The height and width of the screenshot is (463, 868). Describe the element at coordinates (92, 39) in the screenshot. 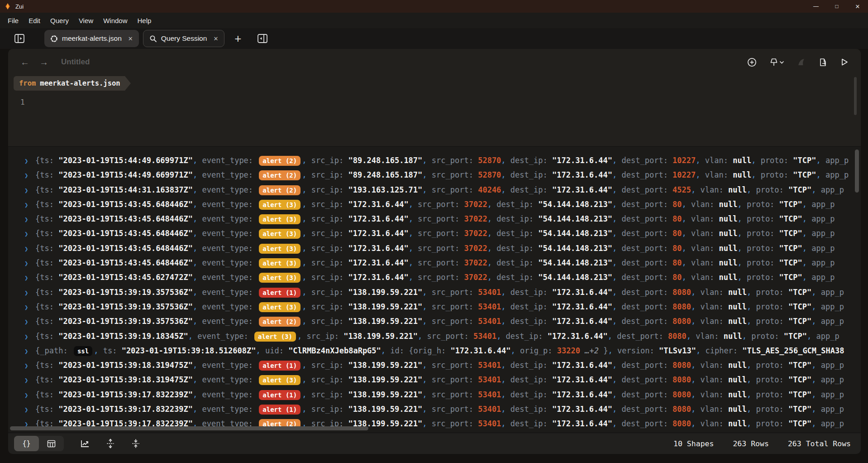

I see `tab-label: meerkat-alerts.json` at that location.